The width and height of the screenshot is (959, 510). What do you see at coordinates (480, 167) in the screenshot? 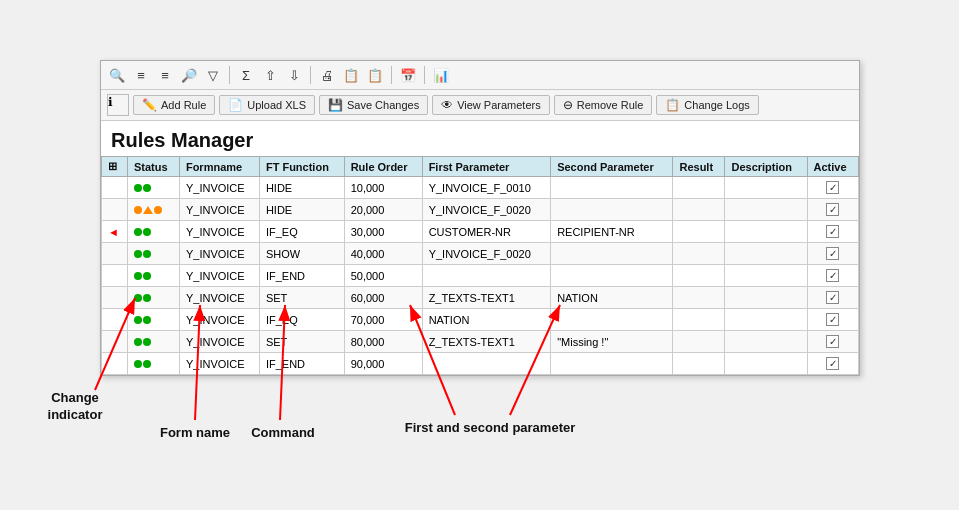
I see `table-header: ⊞ Status Formname FT Function Rule Order…` at bounding box center [480, 167].